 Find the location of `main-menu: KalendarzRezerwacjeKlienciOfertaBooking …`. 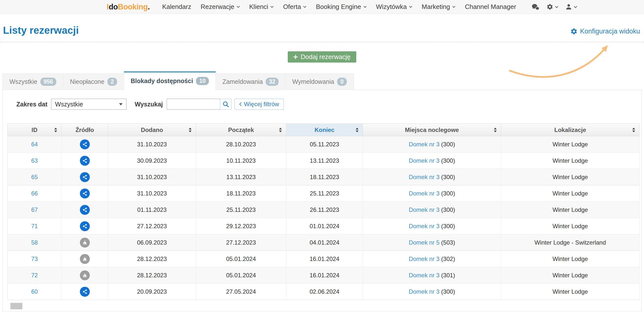

main-menu: KalendarzRezerwacjeKlienciOfertaBooking … is located at coordinates (339, 7).